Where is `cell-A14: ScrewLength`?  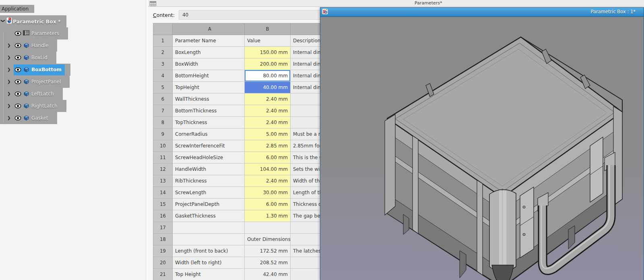 cell-A14: ScrewLength is located at coordinates (208, 193).